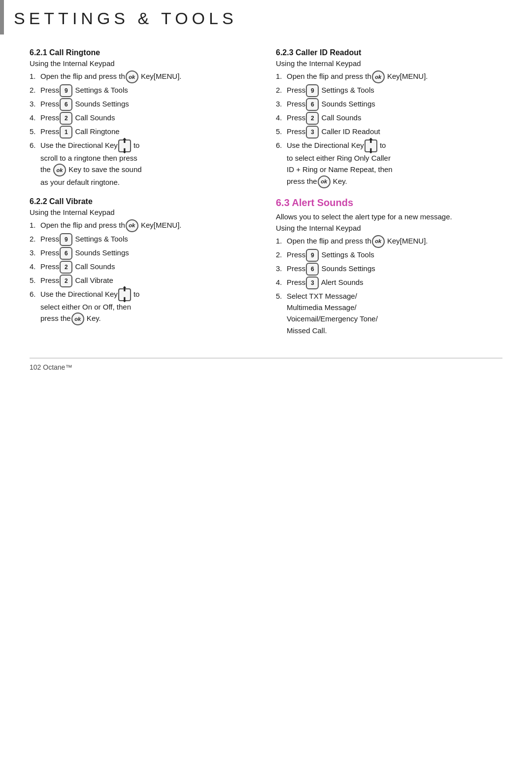 This screenshot has width=532, height=765. What do you see at coordinates (389, 63) in the screenshot?
I see `sub-title-callerid: Using the Internal Keypad` at bounding box center [389, 63].